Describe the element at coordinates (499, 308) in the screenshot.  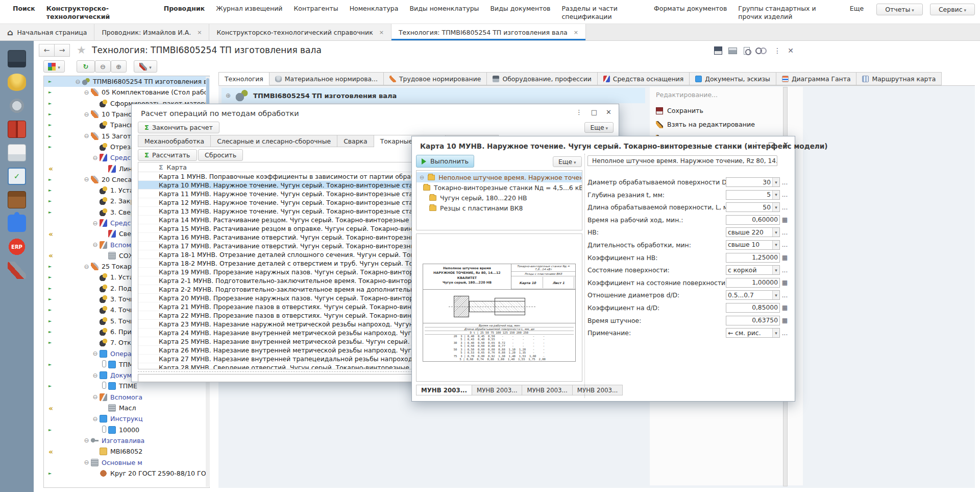
I see `card-preview-pane: Неполное штучное время НАРУЖНОЕ ТОЧЕНИЕ,…` at that location.